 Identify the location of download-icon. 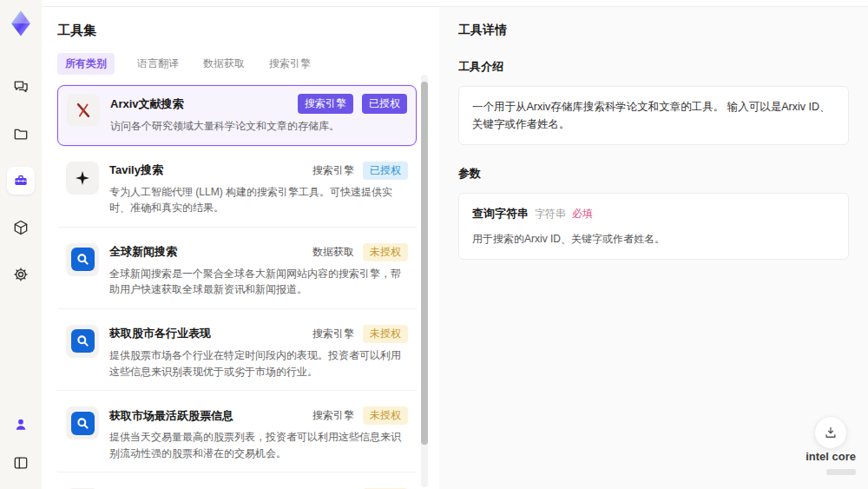
(831, 433).